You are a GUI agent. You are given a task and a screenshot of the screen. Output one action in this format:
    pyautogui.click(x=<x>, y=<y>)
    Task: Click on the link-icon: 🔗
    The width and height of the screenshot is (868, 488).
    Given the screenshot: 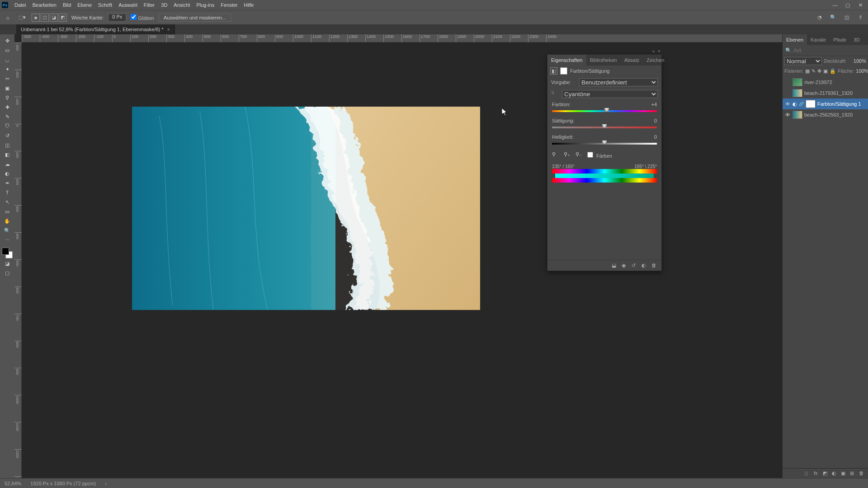 What is the action you would take?
    pyautogui.click(x=801, y=104)
    